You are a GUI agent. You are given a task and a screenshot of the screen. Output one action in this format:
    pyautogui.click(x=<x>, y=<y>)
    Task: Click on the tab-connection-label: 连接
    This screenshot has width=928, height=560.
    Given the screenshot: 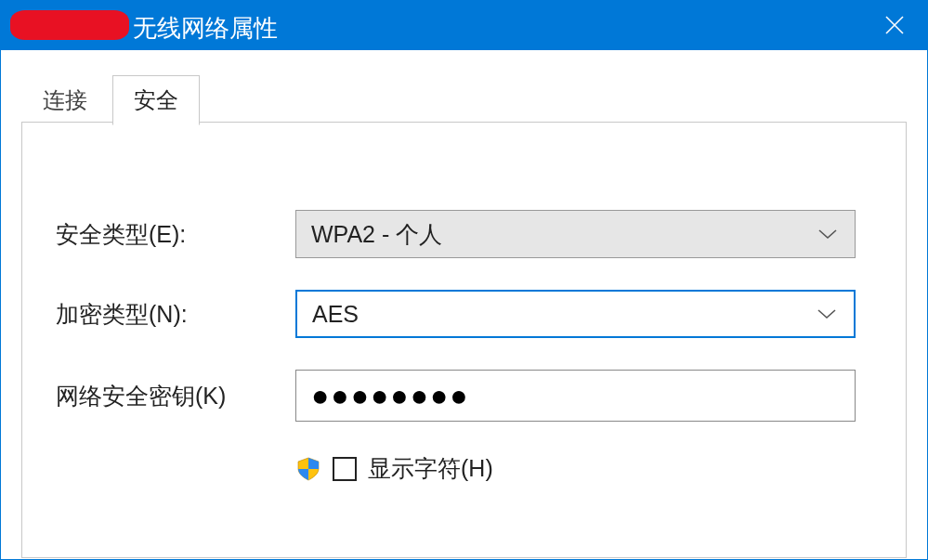 What is the action you would take?
    pyautogui.click(x=65, y=100)
    